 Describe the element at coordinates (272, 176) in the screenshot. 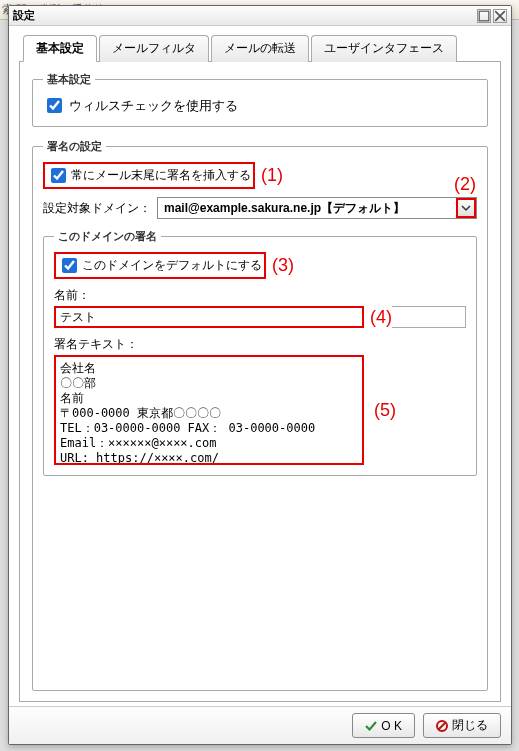

I see `annotation-1: (1)` at that location.